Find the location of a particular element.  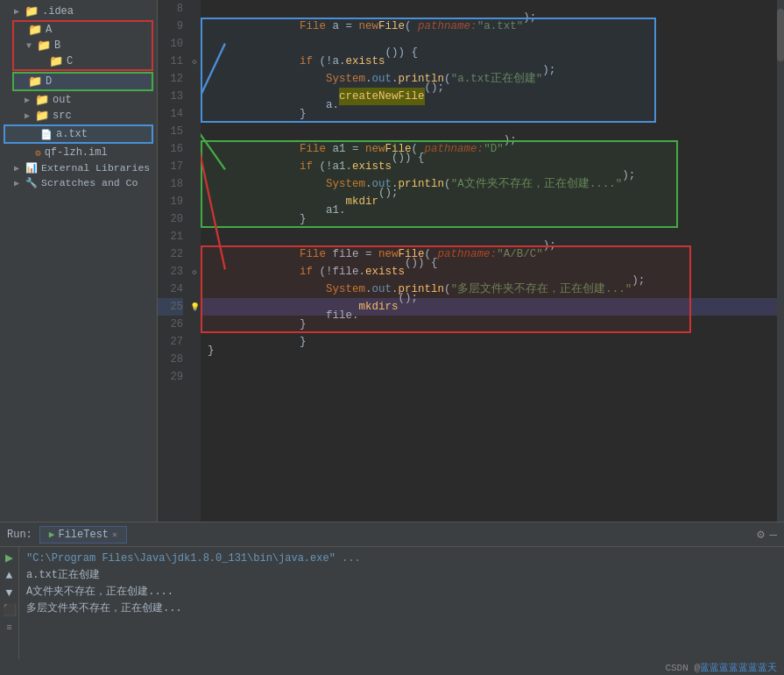

run-output-path: "C:\Program Files\Java\jdk1.8.0_131\bin\… is located at coordinates (401, 559).